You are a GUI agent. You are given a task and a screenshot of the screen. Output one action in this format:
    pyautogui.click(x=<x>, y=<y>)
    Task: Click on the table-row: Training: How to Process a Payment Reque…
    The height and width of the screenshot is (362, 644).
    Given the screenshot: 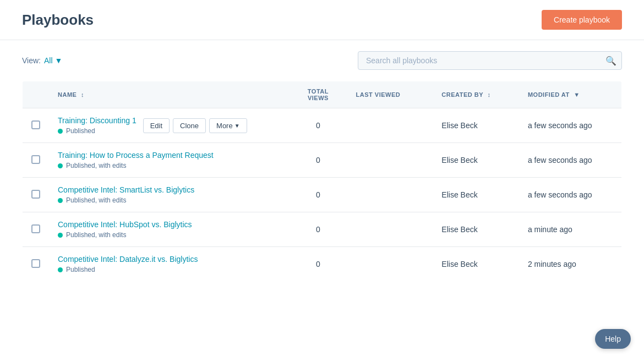 What is the action you would take?
    pyautogui.click(x=323, y=161)
    